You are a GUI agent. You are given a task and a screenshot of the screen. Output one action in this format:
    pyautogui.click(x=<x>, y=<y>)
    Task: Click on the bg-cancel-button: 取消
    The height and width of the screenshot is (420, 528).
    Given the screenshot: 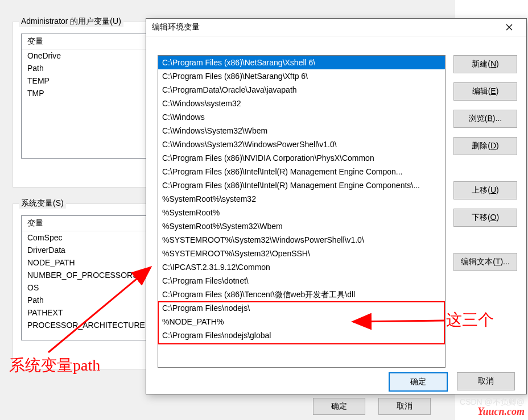 What is the action you would take?
    pyautogui.click(x=405, y=406)
    